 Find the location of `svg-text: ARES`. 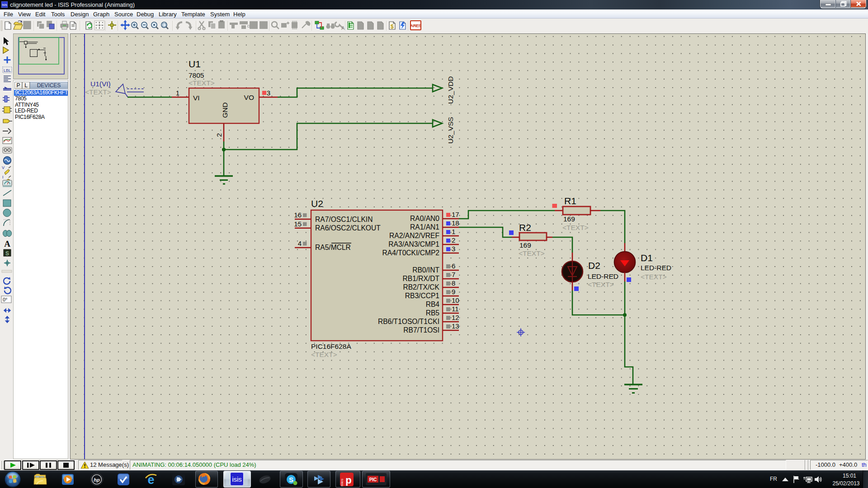

svg-text: ARES is located at coordinates (416, 25).